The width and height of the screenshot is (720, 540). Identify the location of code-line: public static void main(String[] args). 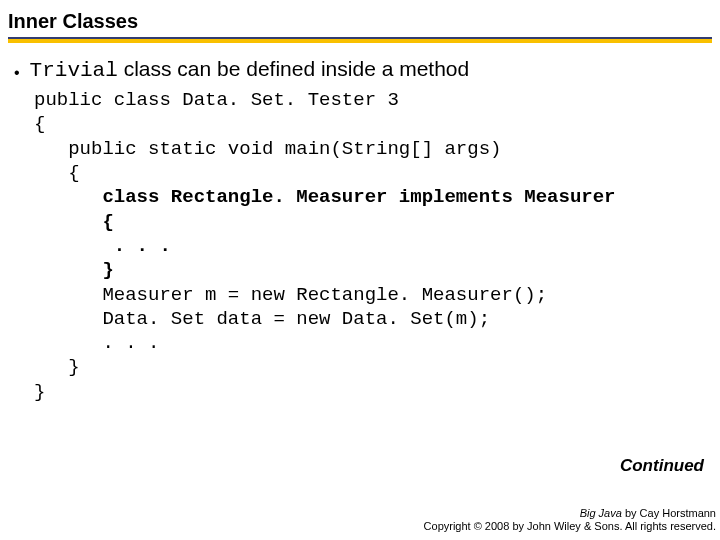
(268, 149).